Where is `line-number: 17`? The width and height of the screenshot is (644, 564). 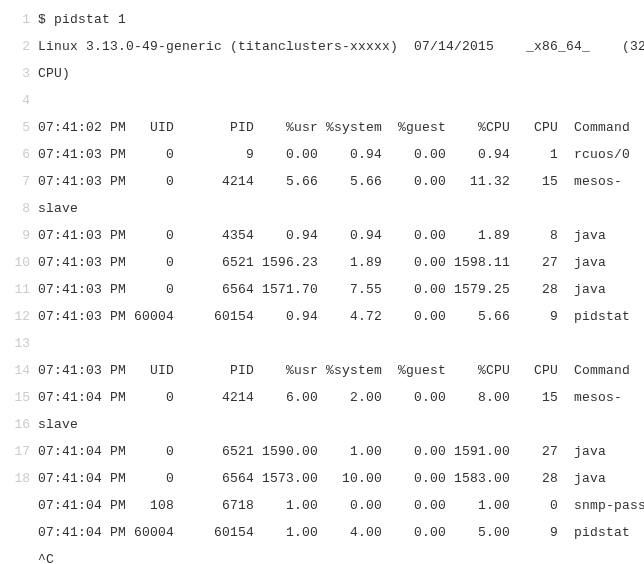 line-number: 17 is located at coordinates (19, 452).